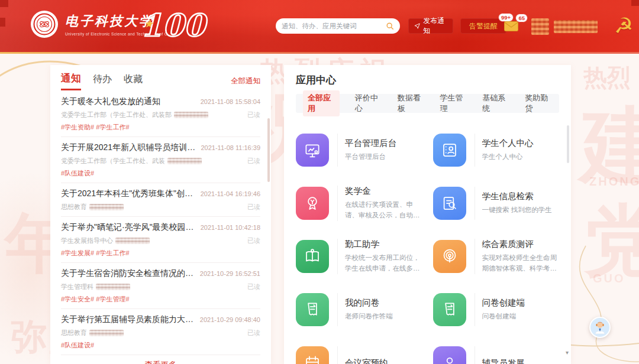 This screenshot has height=364, width=639. What do you see at coordinates (44, 24) in the screenshot?
I see `university-emblem-icon` at bounding box center [44, 24].